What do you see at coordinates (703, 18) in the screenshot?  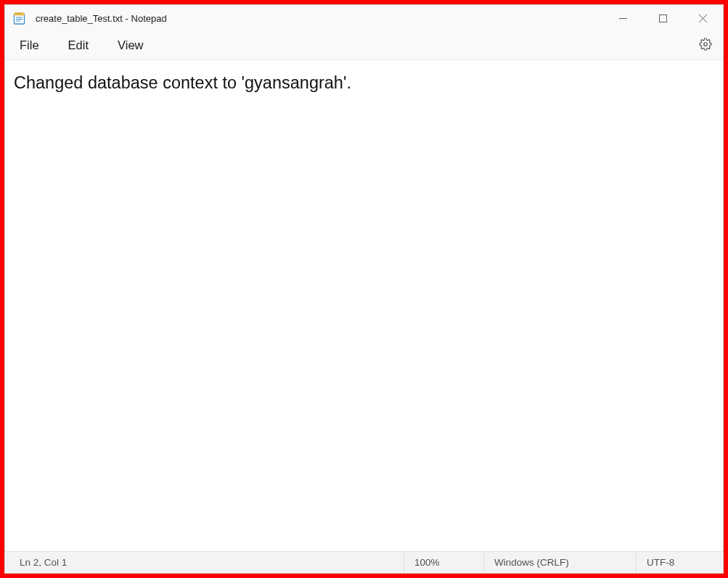 I see `close-button` at bounding box center [703, 18].